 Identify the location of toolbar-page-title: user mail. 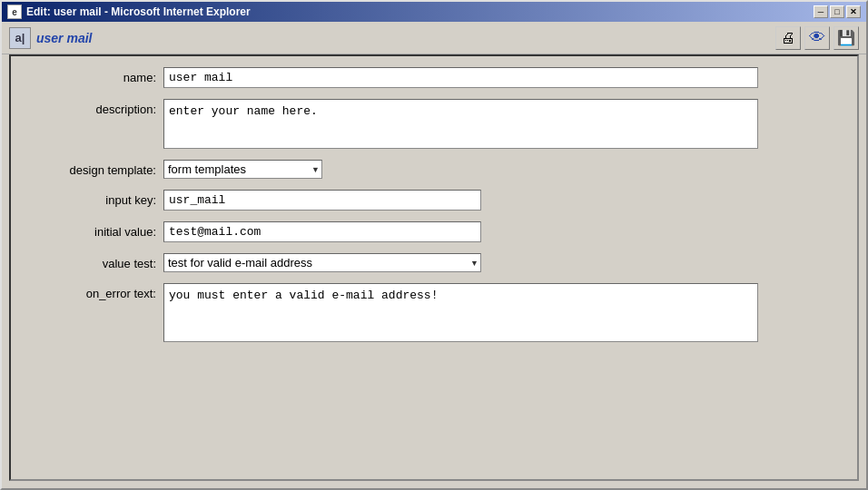
(64, 38).